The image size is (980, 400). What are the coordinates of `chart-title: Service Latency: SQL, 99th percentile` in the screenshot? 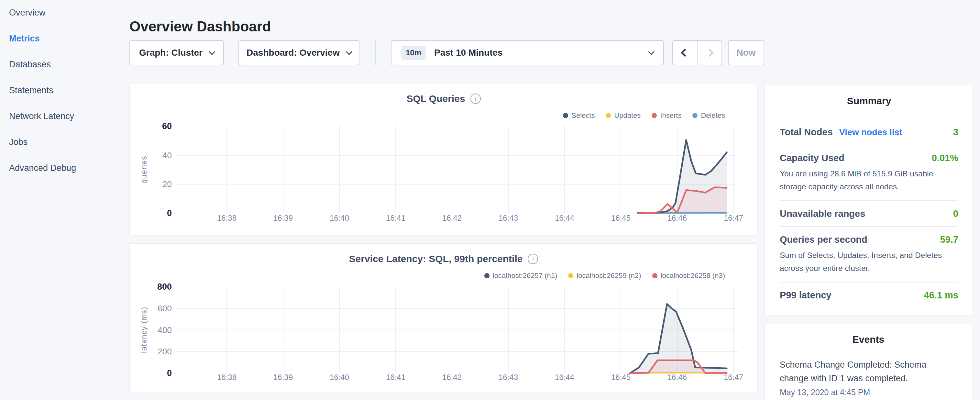 It's located at (436, 259).